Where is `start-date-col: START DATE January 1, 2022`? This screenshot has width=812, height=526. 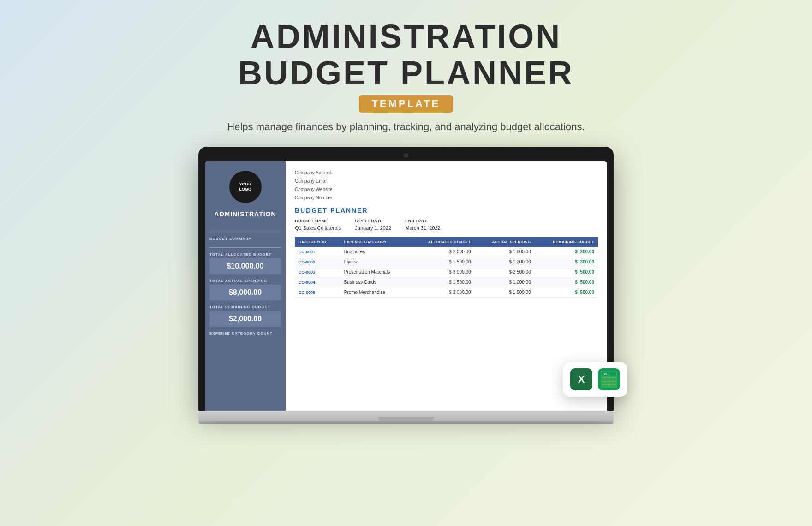
start-date-col: START DATE January 1, 2022 is located at coordinates (373, 225).